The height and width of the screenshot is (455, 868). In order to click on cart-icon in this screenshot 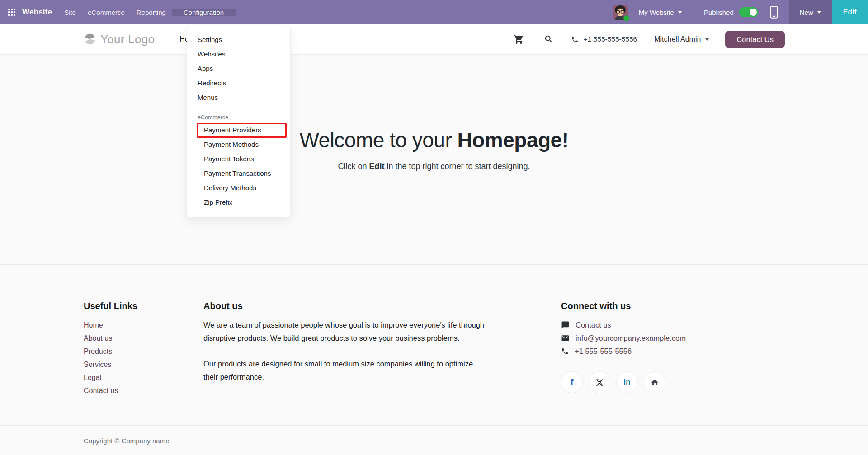, I will do `click(519, 40)`.